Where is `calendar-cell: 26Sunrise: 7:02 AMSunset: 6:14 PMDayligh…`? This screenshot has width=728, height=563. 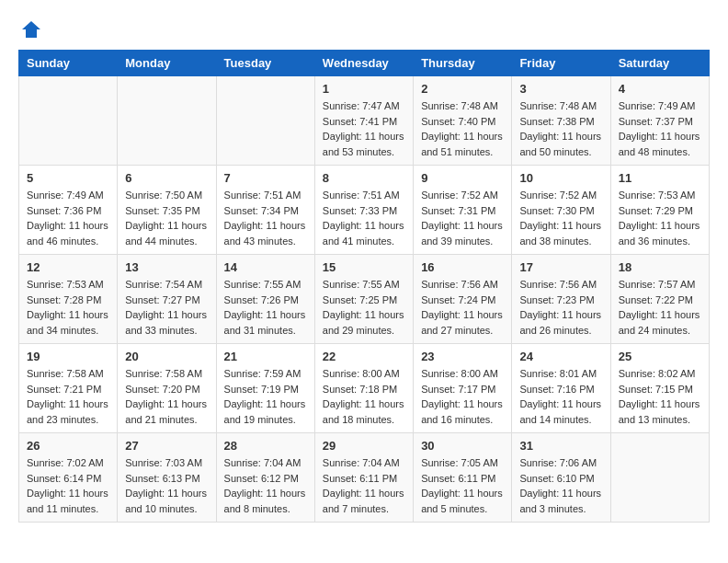
calendar-cell: 26Sunrise: 7:02 AMSunset: 6:14 PMDayligh… is located at coordinates (68, 478).